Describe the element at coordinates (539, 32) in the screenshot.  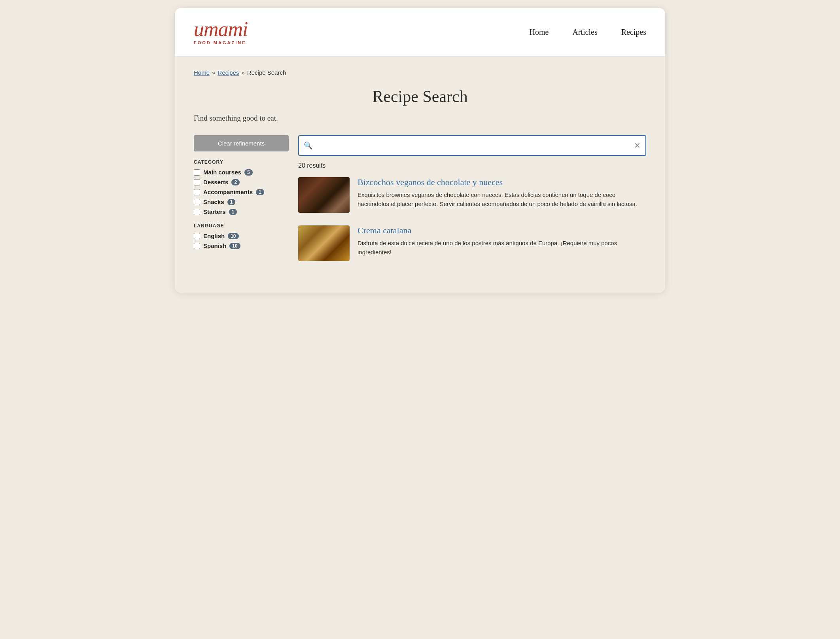
I see `nav-home: Home` at that location.